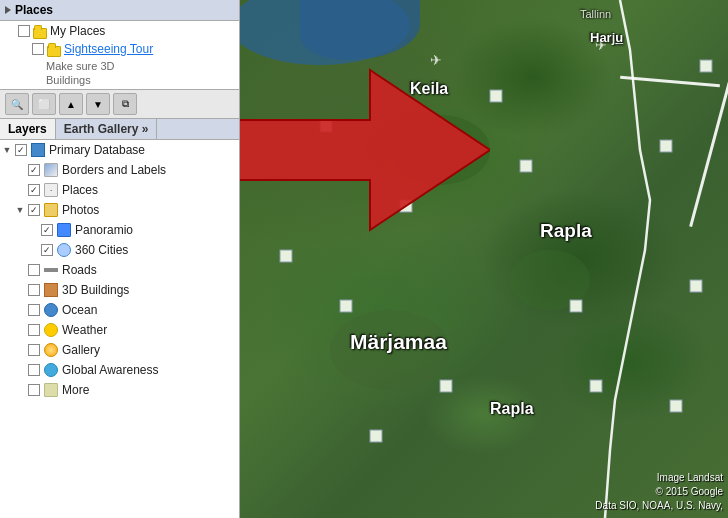 This screenshot has width=728, height=518. What do you see at coordinates (28, 129) in the screenshot?
I see `tab-layers: Layers` at bounding box center [28, 129].